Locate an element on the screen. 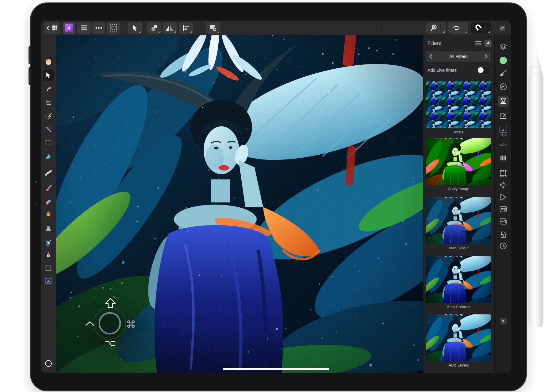  batch-settings-icon is located at coordinates (503, 235).